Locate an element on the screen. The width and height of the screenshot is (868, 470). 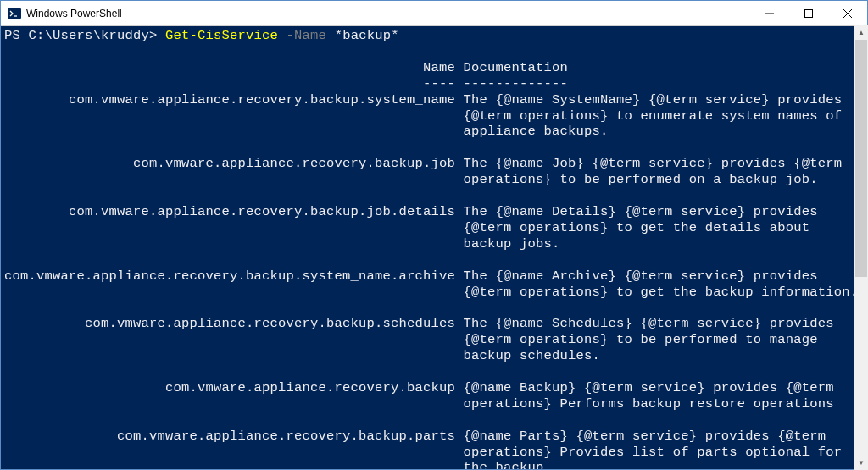
window-controls is located at coordinates (809, 14).